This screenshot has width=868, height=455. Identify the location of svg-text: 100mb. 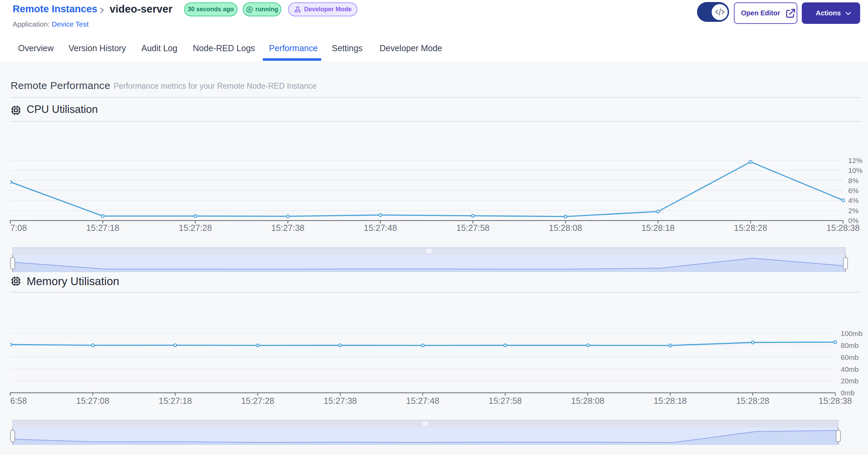
(852, 334).